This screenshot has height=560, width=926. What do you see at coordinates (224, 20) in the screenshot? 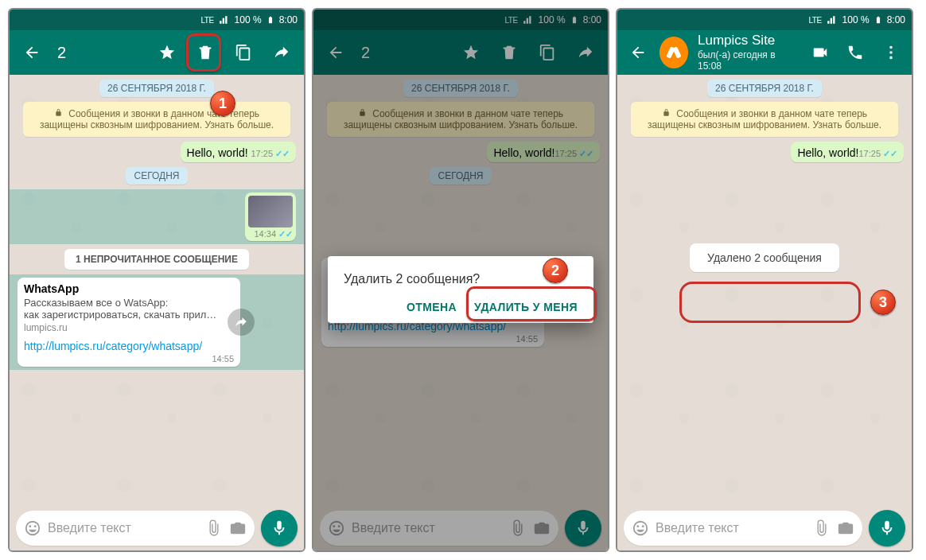
I see `signal-icon` at bounding box center [224, 20].